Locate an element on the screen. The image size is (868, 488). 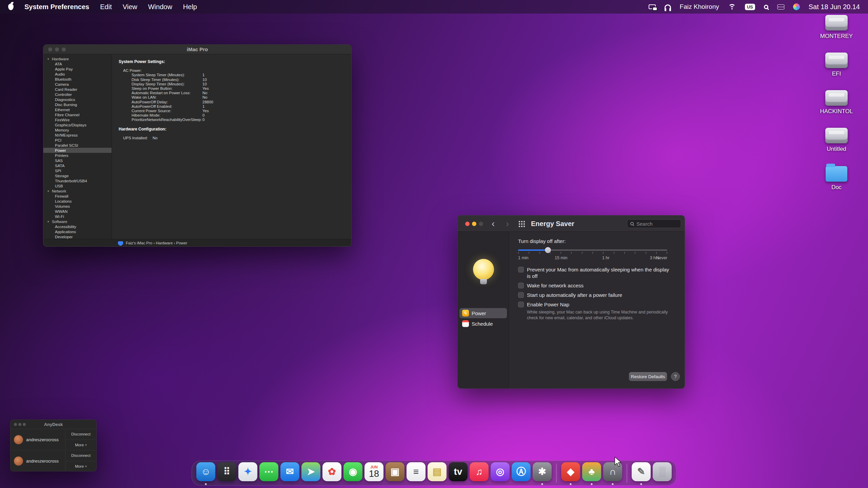
system-info-sidebar-row: Printers is located at coordinates (77, 155).